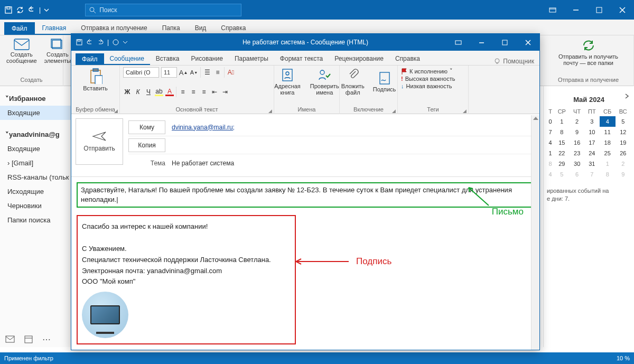 This screenshot has height=364, width=634. I want to click on sendreceive-all-button: Отправить и получить почту — все папки, so click(589, 52).